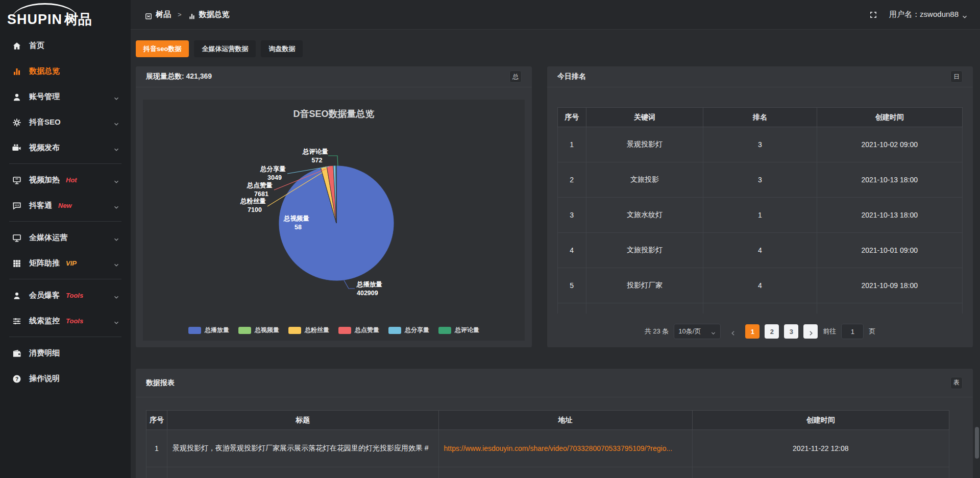 The width and height of the screenshot is (980, 478). Describe the element at coordinates (409, 330) in the screenshot. I see `legend-item-总分享量: 总分享量` at that location.